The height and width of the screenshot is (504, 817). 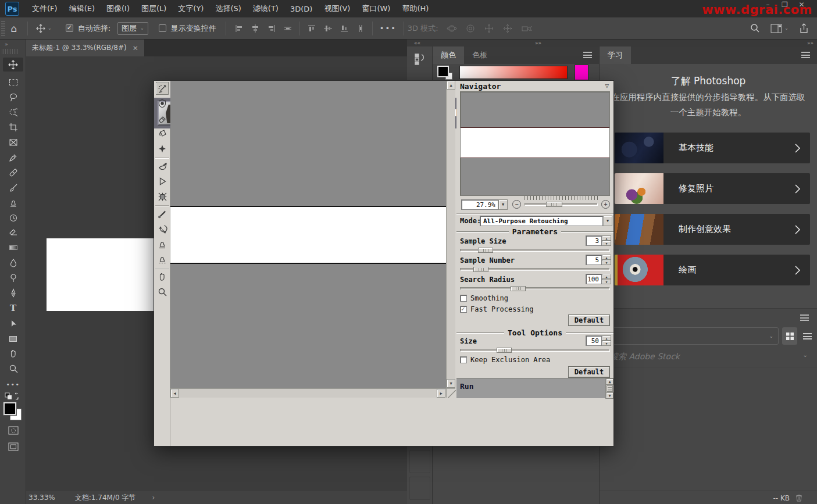 I want to click on swap-colors-icon, so click(x=12, y=396).